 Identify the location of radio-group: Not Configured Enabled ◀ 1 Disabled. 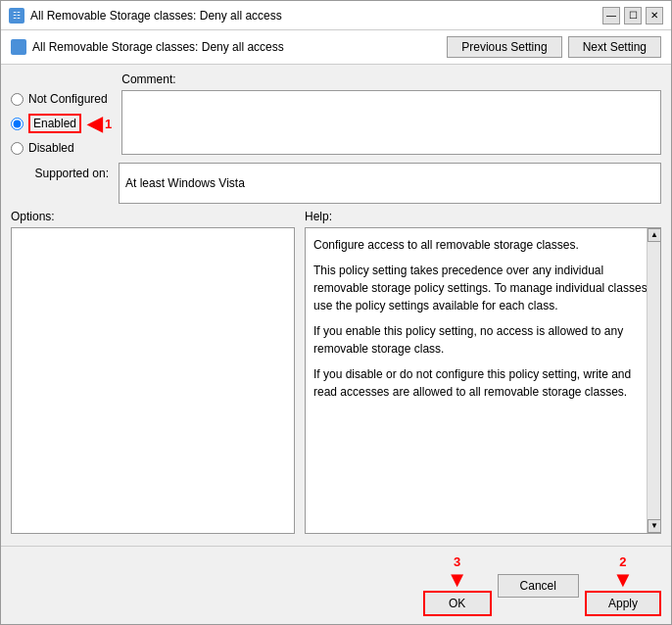
(61, 114).